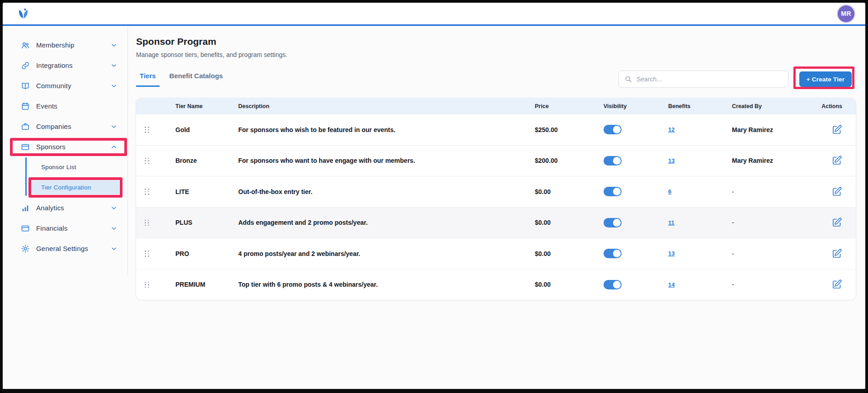  I want to click on description-cell: Out-of-the-box entry tier., so click(387, 192).